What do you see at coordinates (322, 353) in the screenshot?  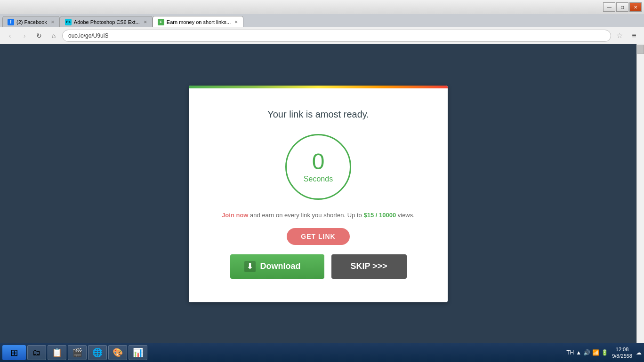 I see `taskbar: ⊞ 🗂 📋 🎬 🌐 🎨 📊 TH ▲ 🔊 📶 🔋 12:08 9/8/2558 …` at bounding box center [322, 353].